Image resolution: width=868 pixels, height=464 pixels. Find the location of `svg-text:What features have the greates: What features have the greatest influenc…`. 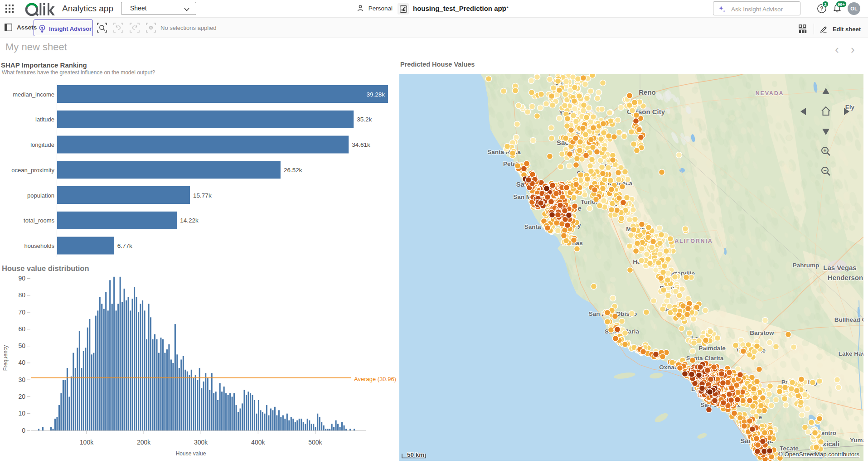

svg-text:What features have the greates: What features have the greatest influenc… is located at coordinates (79, 72).